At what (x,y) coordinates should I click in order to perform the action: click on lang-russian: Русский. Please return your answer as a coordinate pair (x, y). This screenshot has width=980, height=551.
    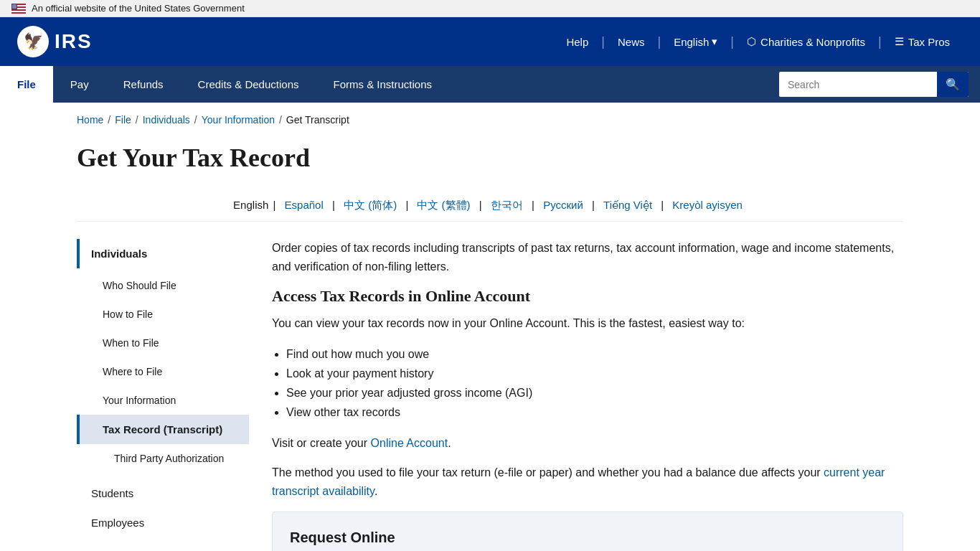
    Looking at the image, I should click on (563, 205).